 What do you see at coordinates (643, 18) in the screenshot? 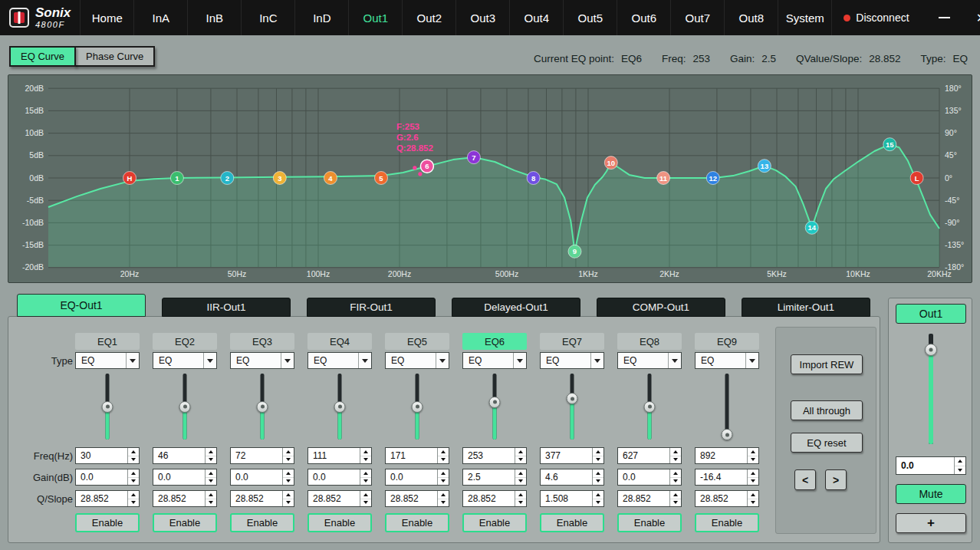
I see `nav-item-out6: Out6` at bounding box center [643, 18].